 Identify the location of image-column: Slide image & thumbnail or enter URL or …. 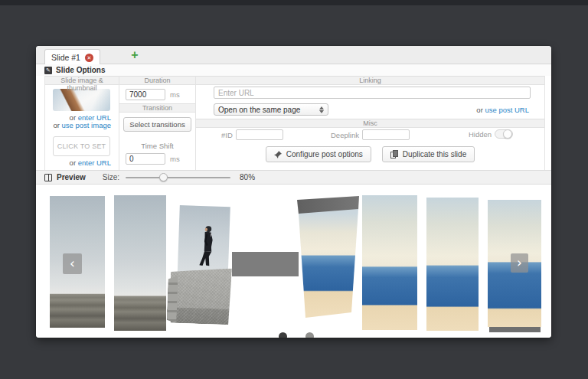
(81, 123).